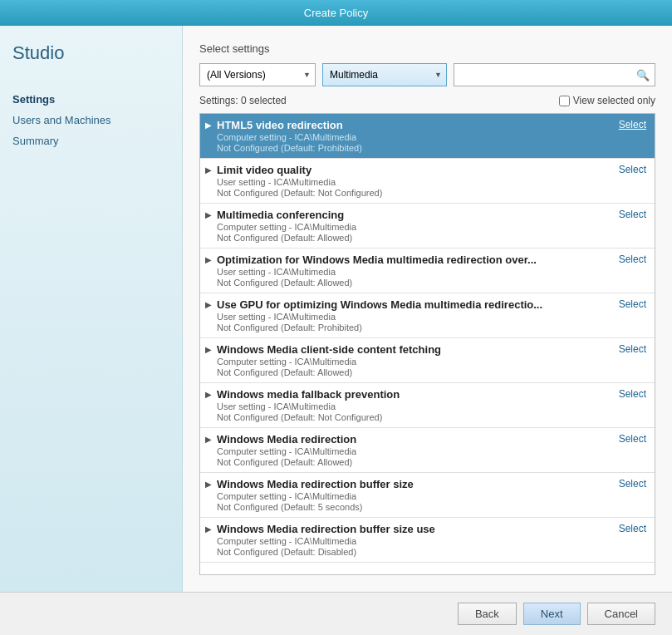 Image resolution: width=672 pixels, height=635 pixels. What do you see at coordinates (427, 316) in the screenshot?
I see `setting-item: ▶Use GPU for optimizing Windows Media mu…` at bounding box center [427, 316].